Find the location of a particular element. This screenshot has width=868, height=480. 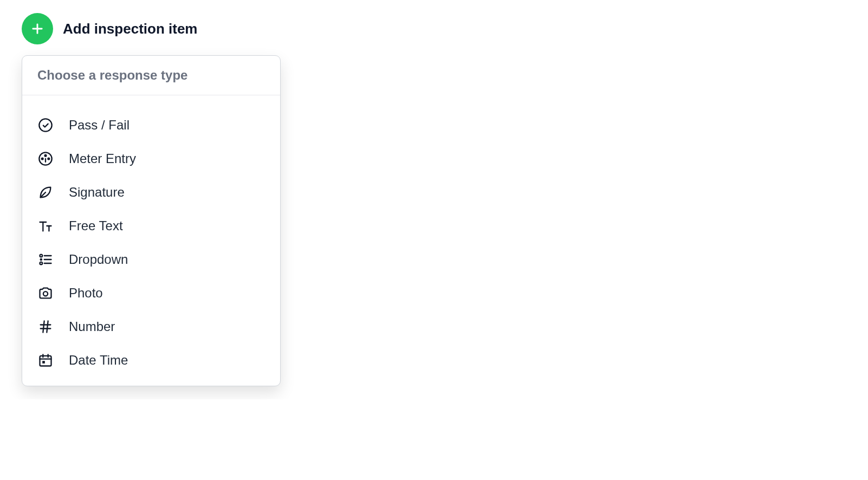

add-inspection-item-label: Add inspection item is located at coordinates (130, 29).